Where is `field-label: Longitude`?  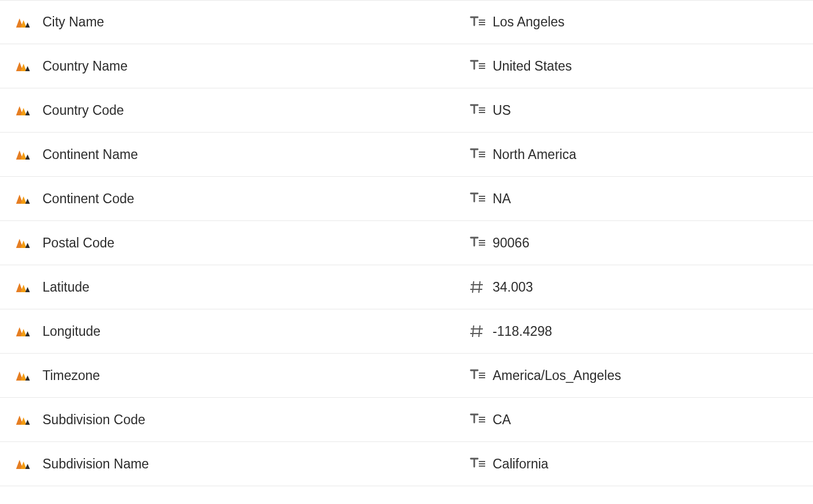
field-label: Longitude is located at coordinates (71, 332).